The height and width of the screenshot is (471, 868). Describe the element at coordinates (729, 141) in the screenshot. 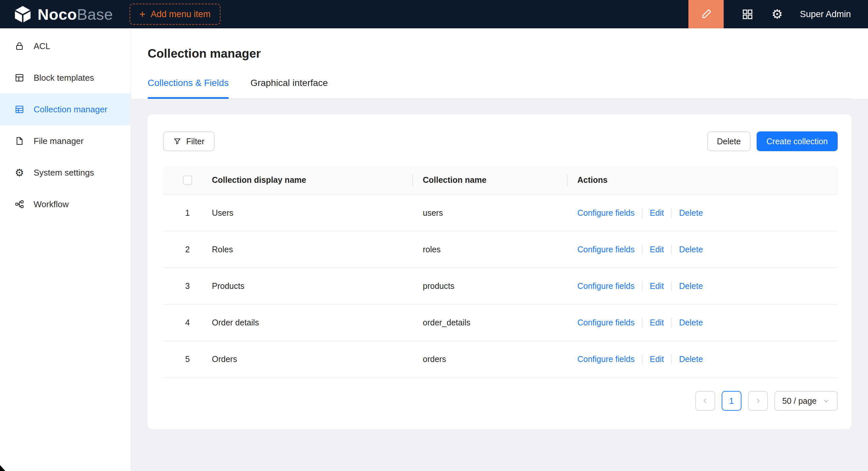

I see `delete-button-label: Delete` at that location.